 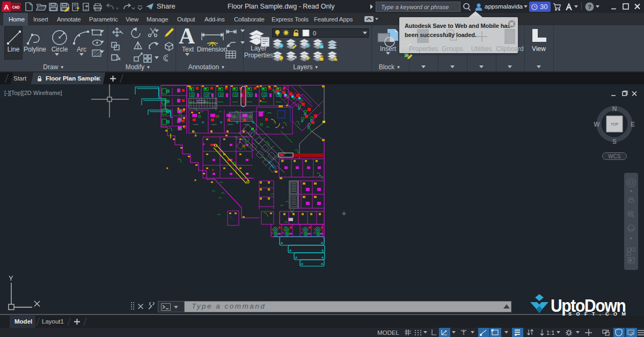 What do you see at coordinates (615, 124) in the screenshot?
I see `svg-text: TOP` at bounding box center [615, 124].